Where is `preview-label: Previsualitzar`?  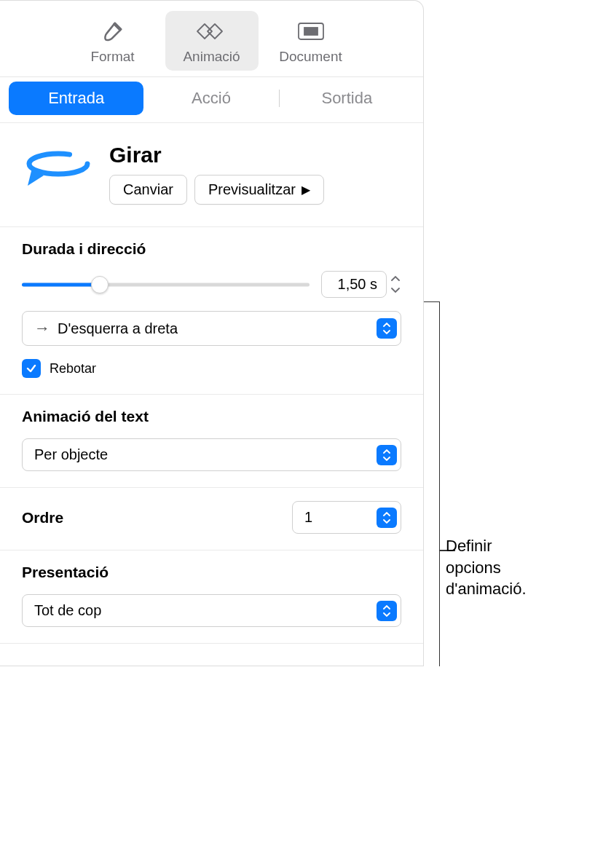
preview-label: Previsualitzar is located at coordinates (252, 189).